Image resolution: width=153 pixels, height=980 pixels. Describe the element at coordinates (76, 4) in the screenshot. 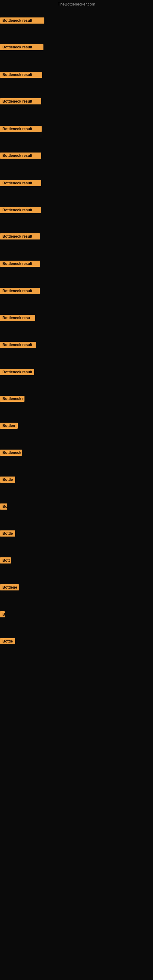

I see `site-title: TheBottlenecker.com` at that location.